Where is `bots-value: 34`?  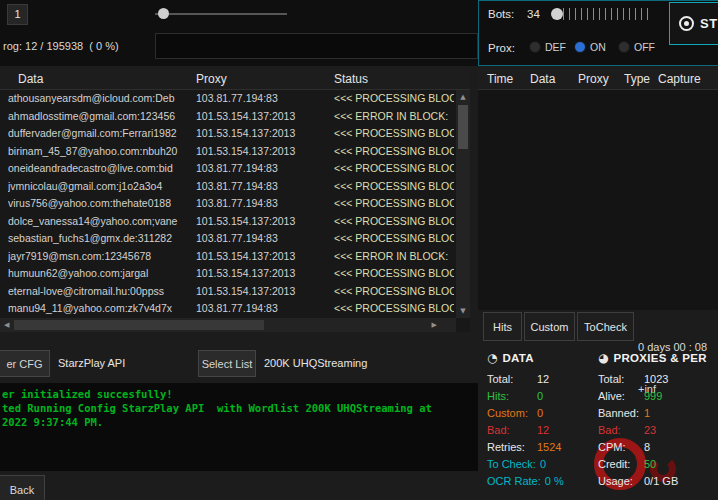
bots-value: 34 is located at coordinates (534, 14).